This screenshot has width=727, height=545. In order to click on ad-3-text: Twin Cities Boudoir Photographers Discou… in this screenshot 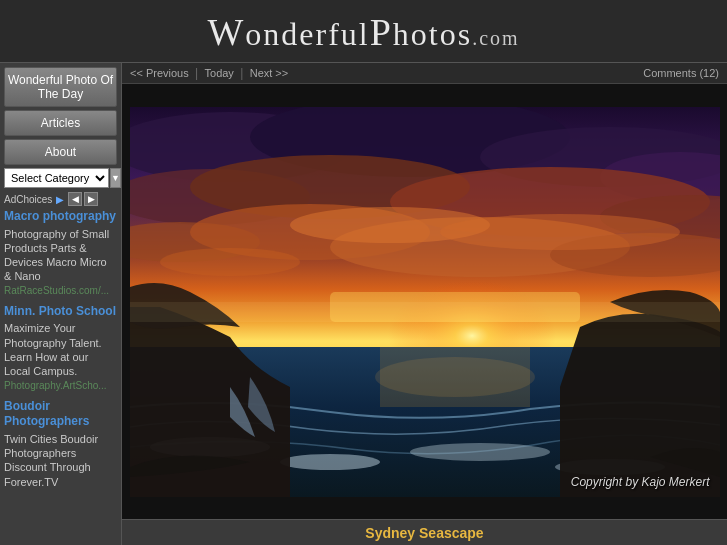, I will do `click(51, 460)`.